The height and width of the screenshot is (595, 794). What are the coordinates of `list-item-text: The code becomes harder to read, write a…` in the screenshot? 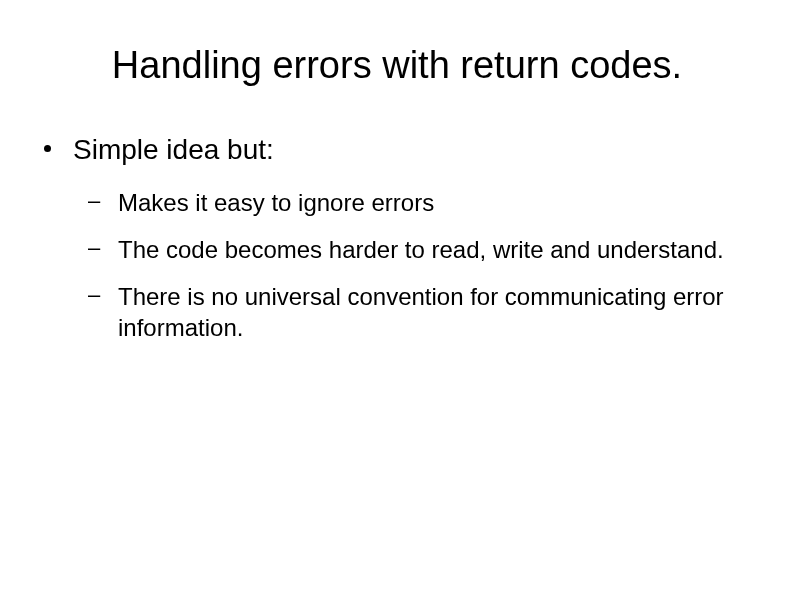 It's located at (421, 250).